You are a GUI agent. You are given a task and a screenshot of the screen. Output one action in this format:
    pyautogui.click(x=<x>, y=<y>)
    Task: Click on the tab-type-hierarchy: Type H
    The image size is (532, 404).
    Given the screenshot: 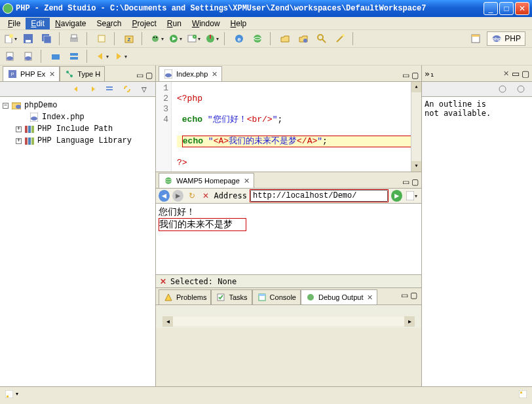 What is the action you would take?
    pyautogui.click(x=83, y=73)
    